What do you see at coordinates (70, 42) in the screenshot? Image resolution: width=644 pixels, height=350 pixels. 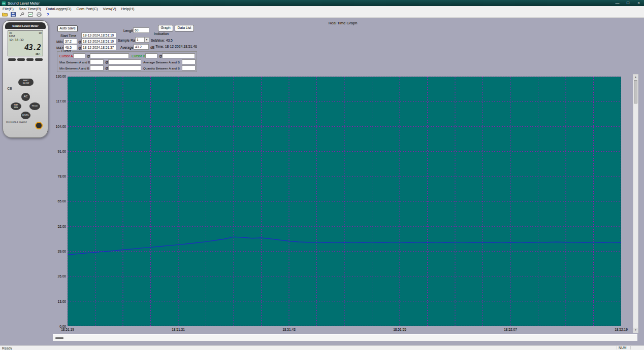 I see `min-value-field` at bounding box center [70, 42].